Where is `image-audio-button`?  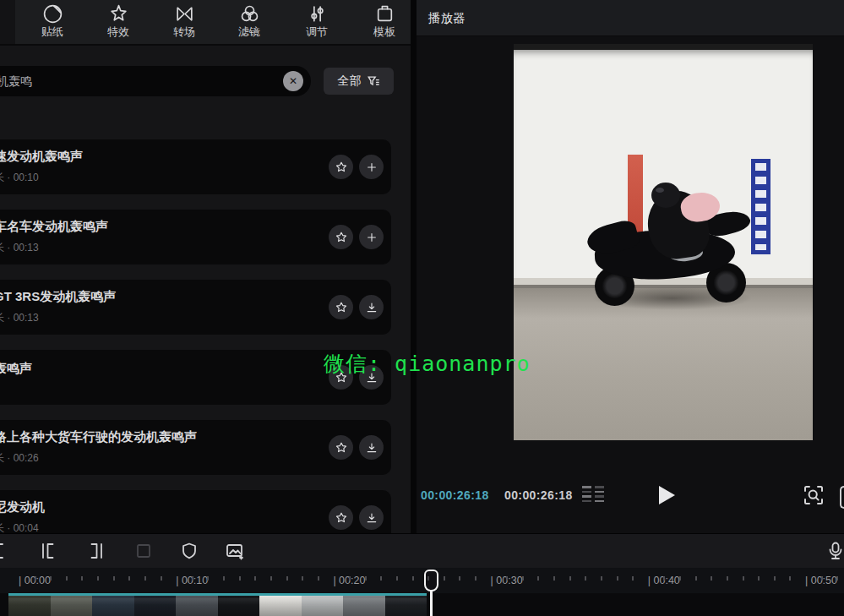
image-audio-button is located at coordinates (235, 551).